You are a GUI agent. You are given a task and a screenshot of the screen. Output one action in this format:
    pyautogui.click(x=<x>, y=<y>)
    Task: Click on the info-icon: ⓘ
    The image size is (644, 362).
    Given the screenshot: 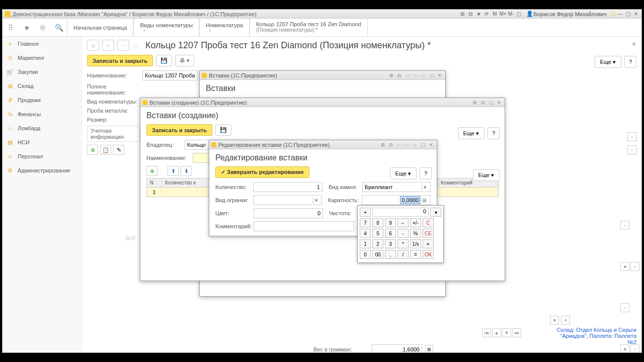 What is the action you would take?
    pyautogui.click(x=614, y=14)
    